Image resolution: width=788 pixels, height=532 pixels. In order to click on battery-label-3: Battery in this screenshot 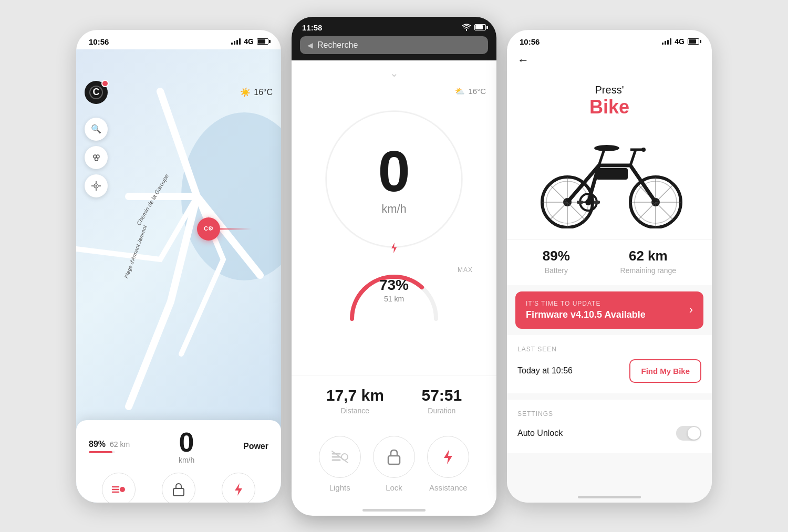, I will do `click(556, 270)`.